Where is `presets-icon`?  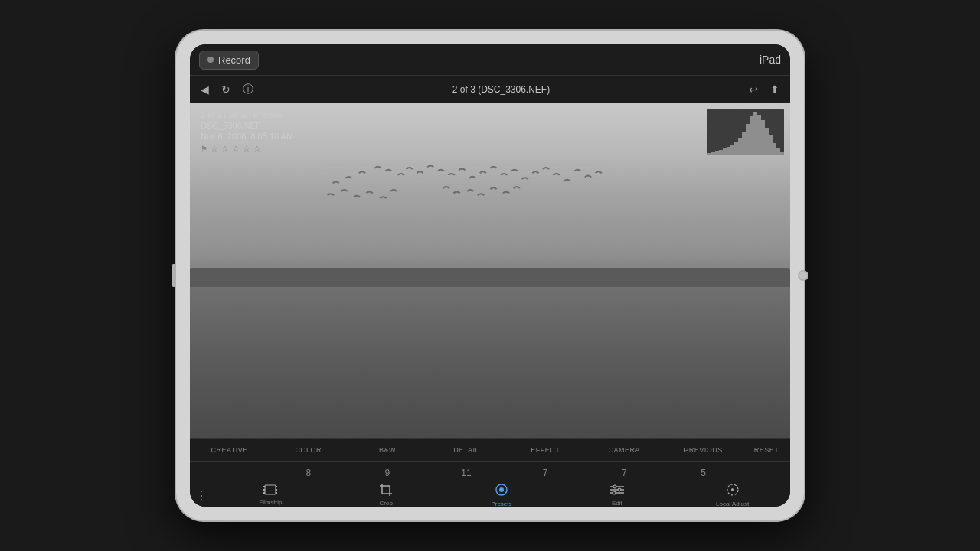 presets-icon is located at coordinates (501, 491).